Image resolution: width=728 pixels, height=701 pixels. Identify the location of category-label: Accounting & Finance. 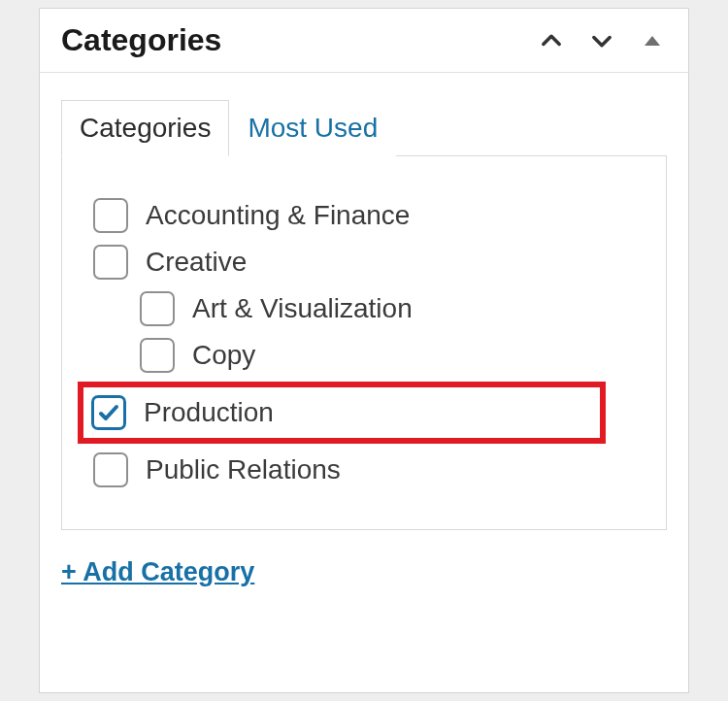
(278, 216).